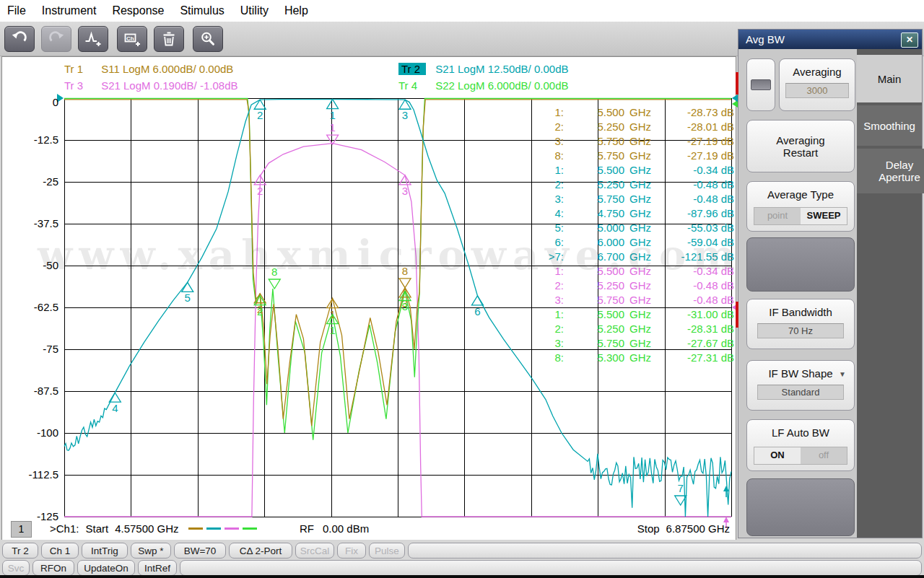 The height and width of the screenshot is (578, 924). I want to click on lf-auto-bw-button: LF Auto BW ON off, so click(801, 445).